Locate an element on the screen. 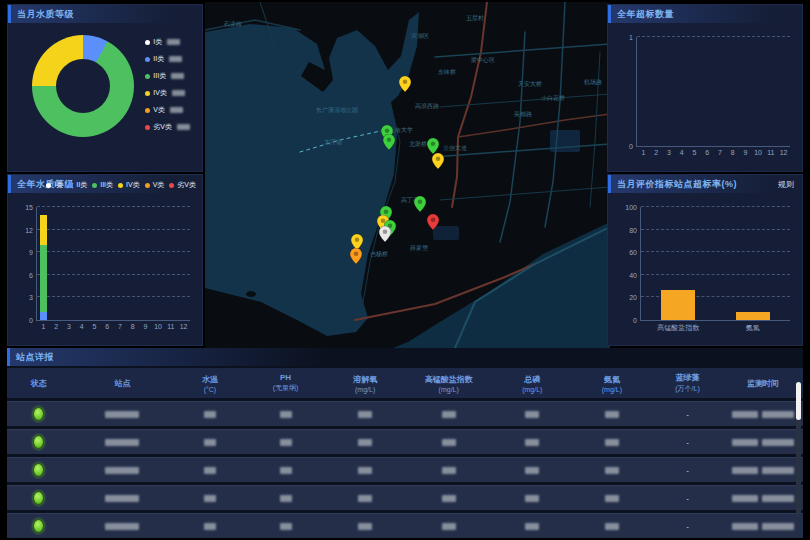 The height and width of the screenshot is (540, 810). cell-总磷 is located at coordinates (533, 526).